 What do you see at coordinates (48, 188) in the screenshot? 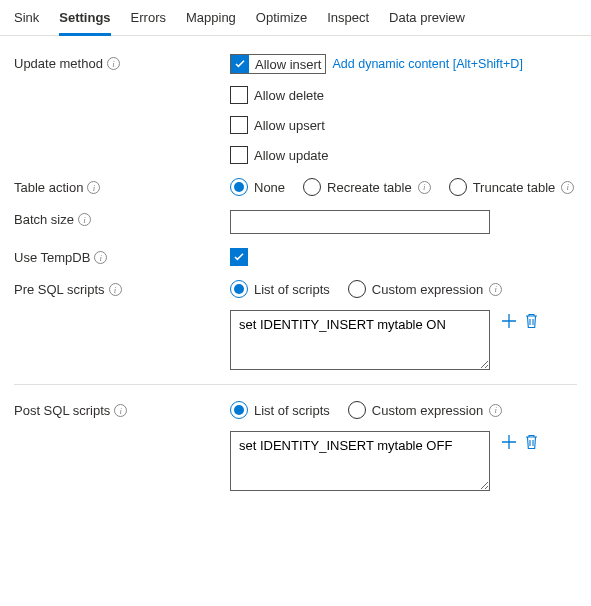
I see `label-table-action: Table action` at bounding box center [48, 188].